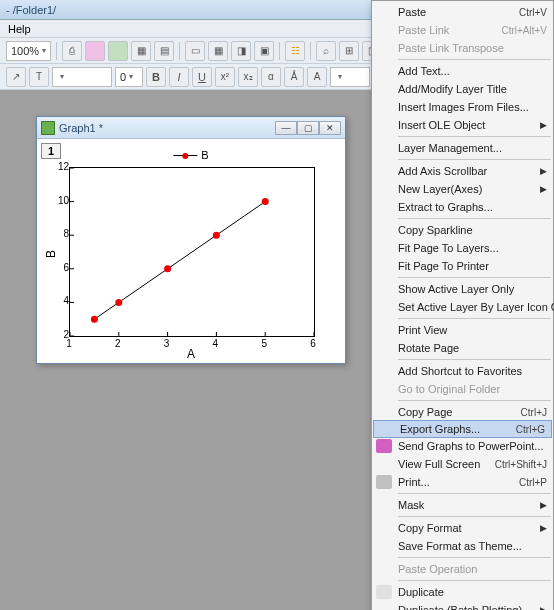 Image resolution: width=554 pixels, height=610 pixels. What do you see at coordinates (82, 77) in the screenshot?
I see `font-combo` at bounding box center [82, 77].